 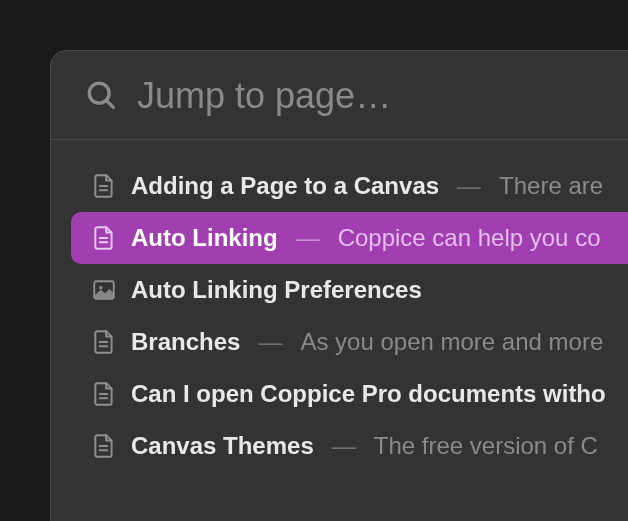 What do you see at coordinates (204, 238) in the screenshot?
I see `item-title: Auto Linking` at bounding box center [204, 238].